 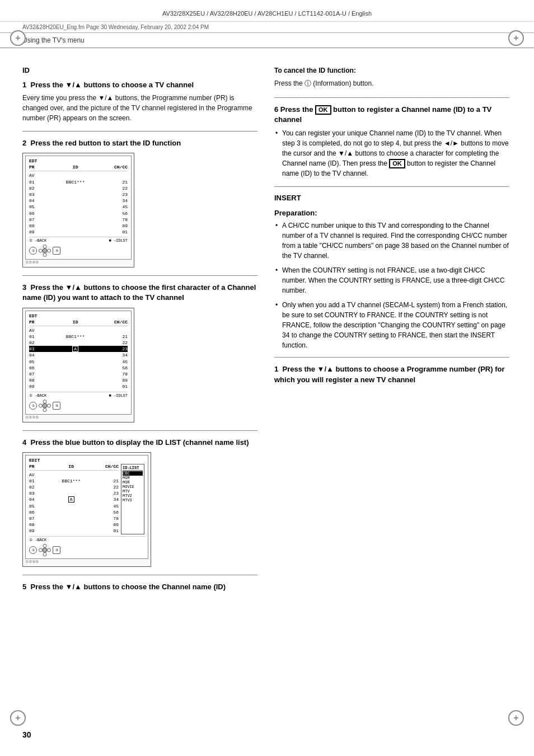 I want to click on cancel-section: To cancel the ID function: Press the ⓘ (…, so click(x=392, y=77).